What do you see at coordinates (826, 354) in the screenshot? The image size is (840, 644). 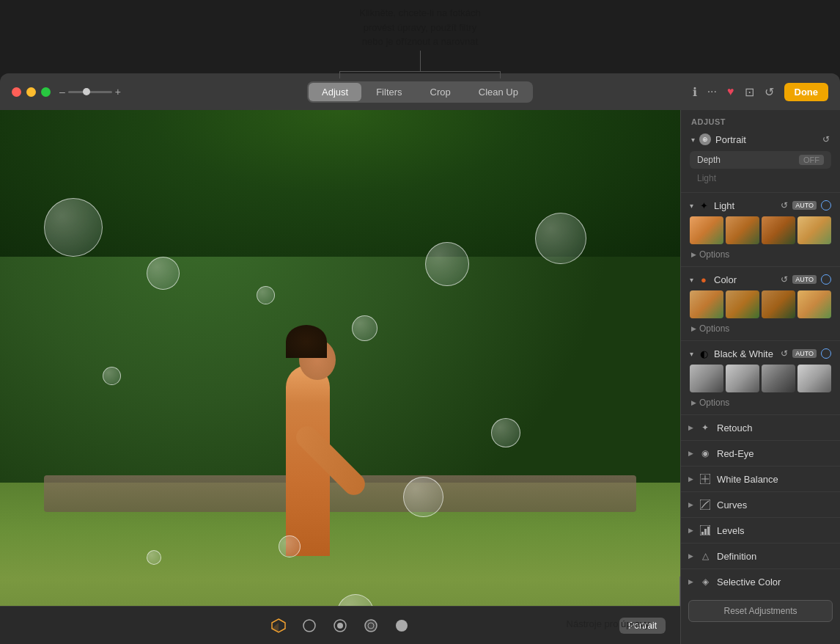 I see `bw-circle-btn` at bounding box center [826, 354].